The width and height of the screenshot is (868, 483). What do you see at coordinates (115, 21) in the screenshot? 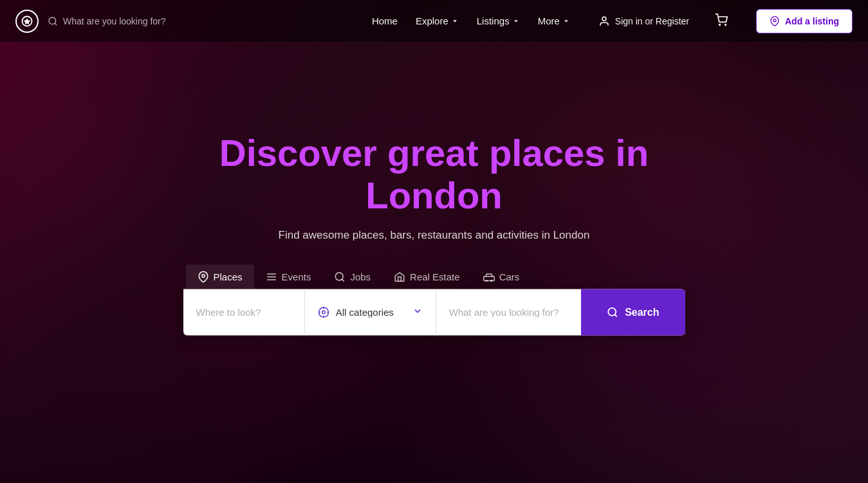
I see `nav-search-placeholder: What are you looking for?` at bounding box center [115, 21].